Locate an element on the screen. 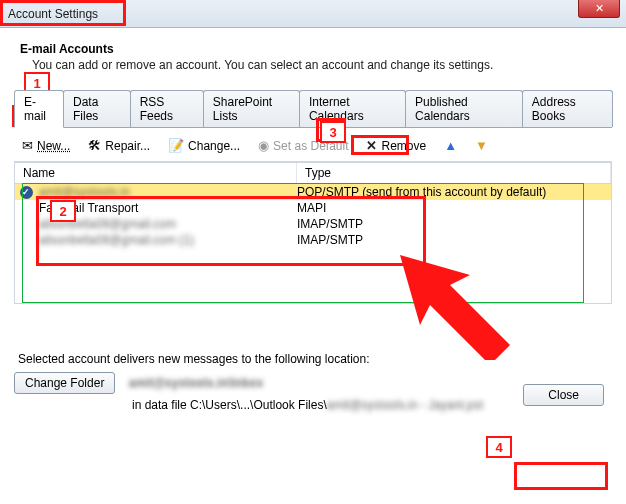 The width and height of the screenshot is (626, 504). section-heading: E-mail Accounts is located at coordinates (316, 49).